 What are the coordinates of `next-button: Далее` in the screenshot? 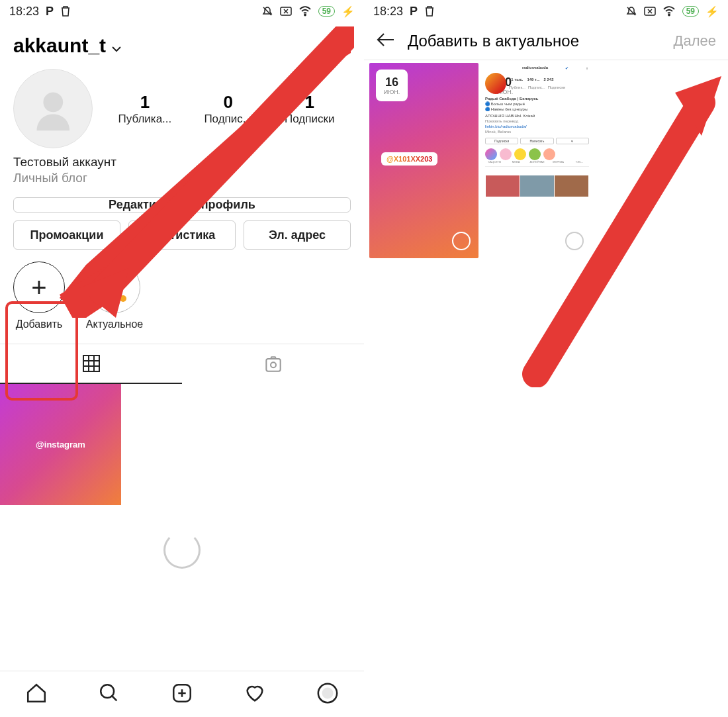 It's located at (695, 41).